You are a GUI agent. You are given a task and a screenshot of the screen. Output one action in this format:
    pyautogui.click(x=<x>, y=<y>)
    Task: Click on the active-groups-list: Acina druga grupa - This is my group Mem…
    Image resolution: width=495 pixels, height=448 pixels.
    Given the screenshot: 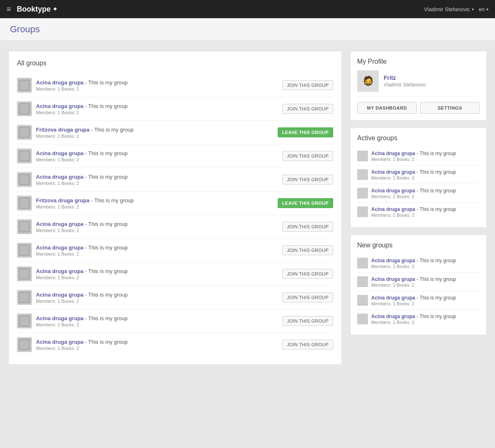 What is the action you would take?
    pyautogui.click(x=418, y=184)
    